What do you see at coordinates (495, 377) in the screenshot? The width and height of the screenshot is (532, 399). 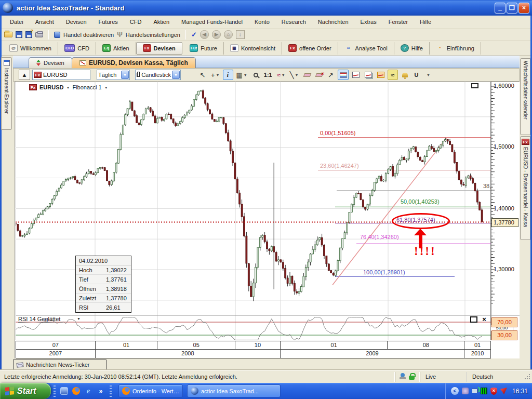 I see `status-language: Deutsch` at bounding box center [495, 377].